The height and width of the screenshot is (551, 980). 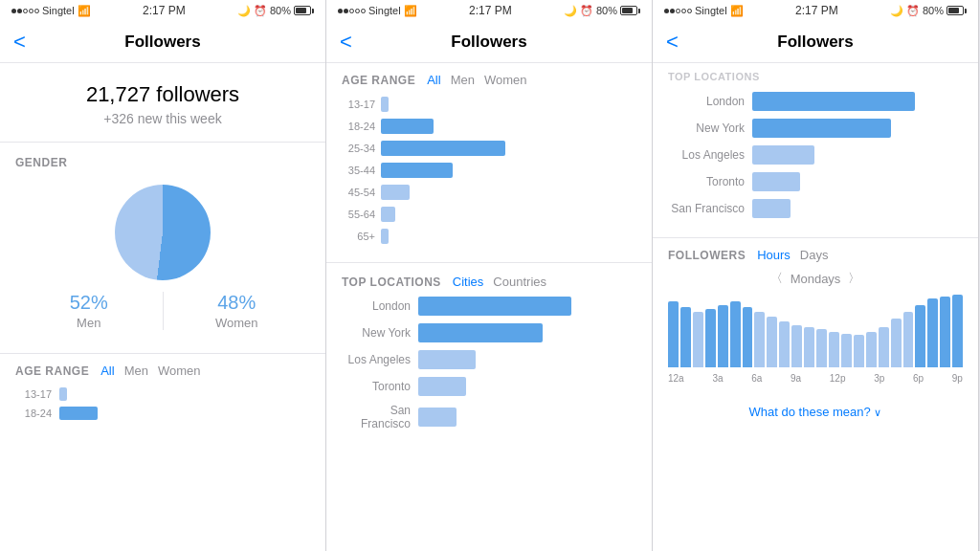 I want to click on age-chart-label-18: 18-24, so click(x=358, y=126).